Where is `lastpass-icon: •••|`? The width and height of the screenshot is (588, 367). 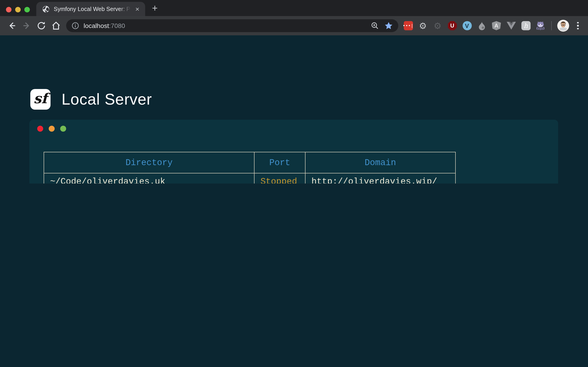
lastpass-icon: •••| is located at coordinates (408, 26).